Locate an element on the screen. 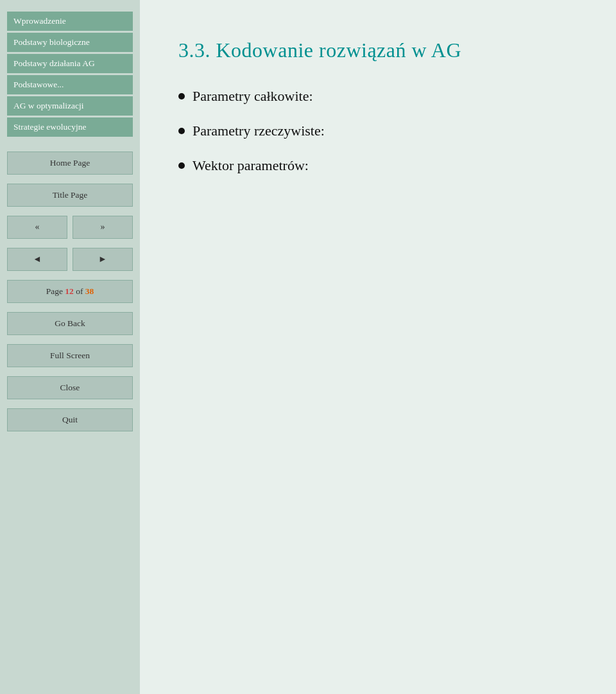 This screenshot has height=694, width=616. go-back-button: Go Back is located at coordinates (70, 324).